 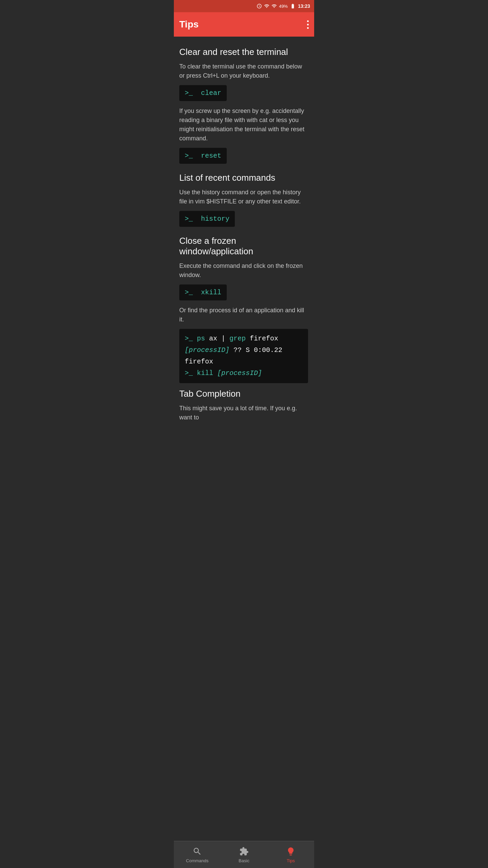 What do you see at coordinates (259, 6) in the screenshot?
I see `alarm-icon` at bounding box center [259, 6].